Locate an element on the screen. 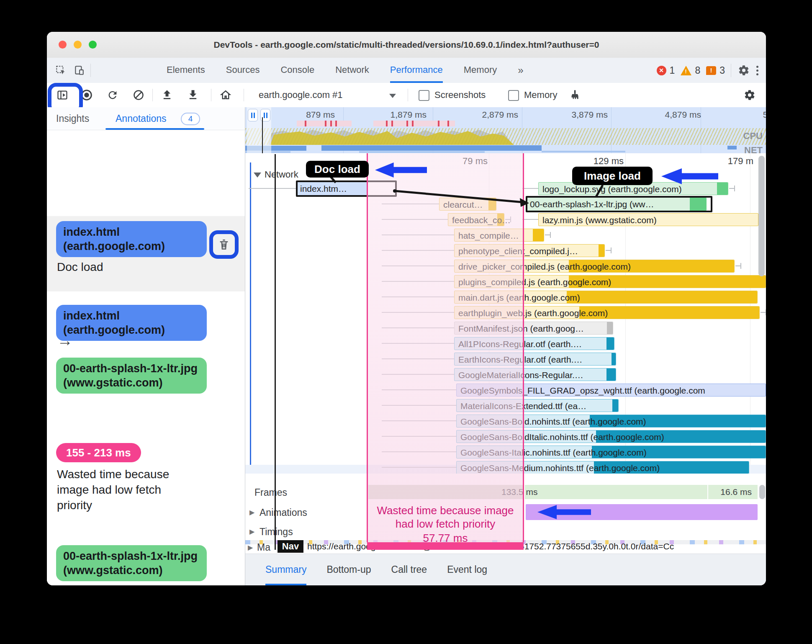 This screenshot has width=812, height=644. annotation-label: Doc load is located at coordinates (80, 267).